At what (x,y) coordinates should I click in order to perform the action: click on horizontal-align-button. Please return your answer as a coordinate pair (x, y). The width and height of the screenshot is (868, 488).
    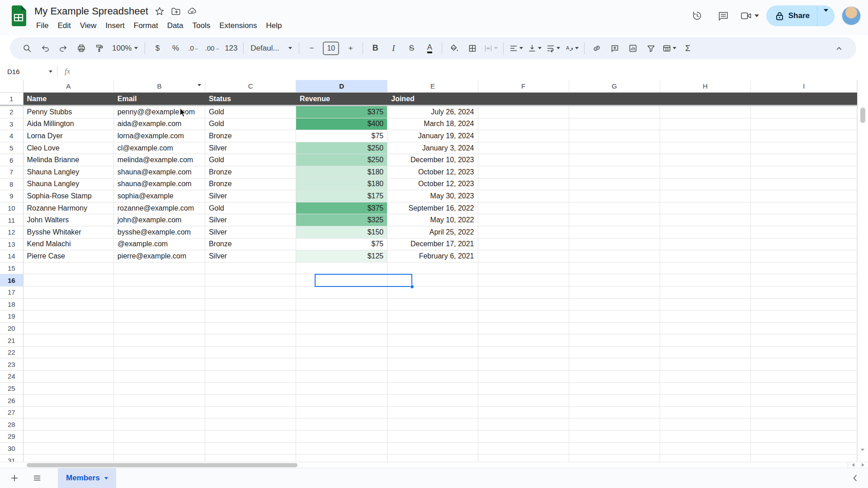
    Looking at the image, I should click on (516, 48).